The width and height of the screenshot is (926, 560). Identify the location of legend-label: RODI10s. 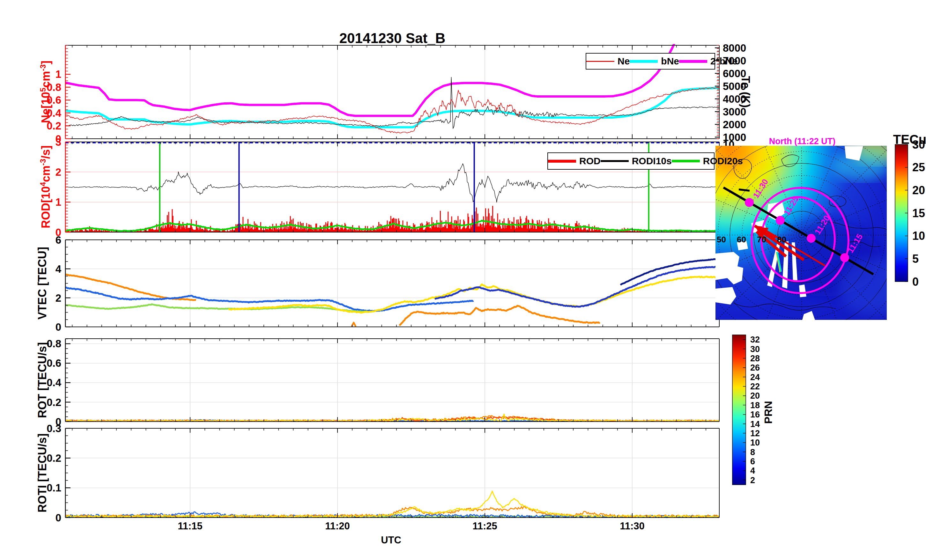
(652, 161).